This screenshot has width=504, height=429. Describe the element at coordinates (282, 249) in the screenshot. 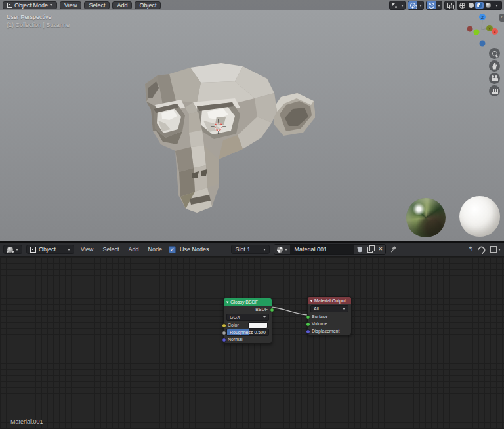

I see `material-browse-dropdown` at that location.